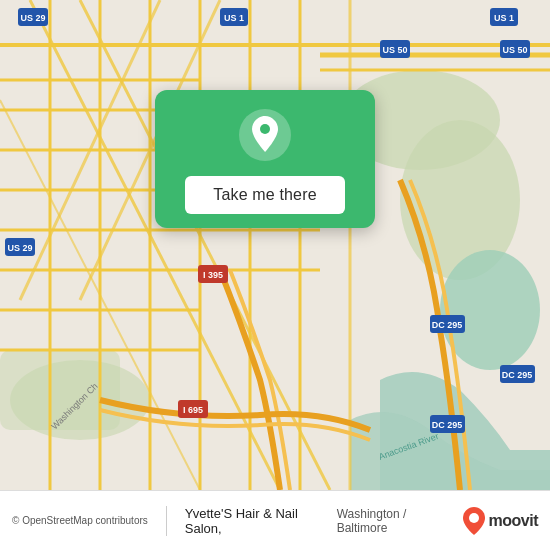 The width and height of the screenshot is (550, 550). Describe the element at coordinates (319, 521) in the screenshot. I see `place-info: Yvette'S Hair & Nail Salon, Washington /…` at that location.